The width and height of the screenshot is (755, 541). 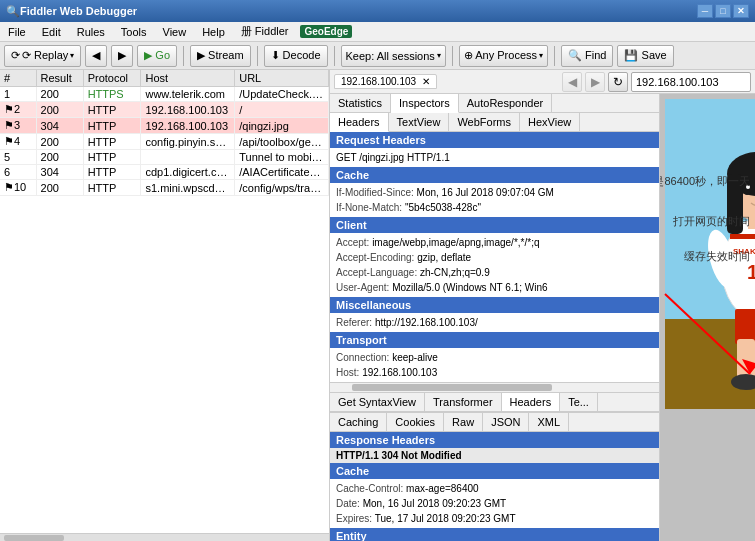 I want to click on annotation-cache-time: 缓存时间是86400秒，即一天, so click(x=705, y=182).